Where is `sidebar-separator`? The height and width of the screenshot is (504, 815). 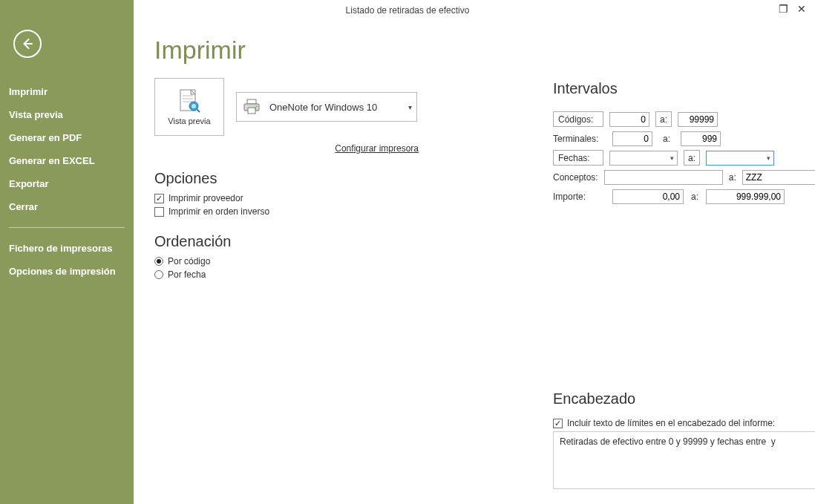 sidebar-separator is located at coordinates (67, 227).